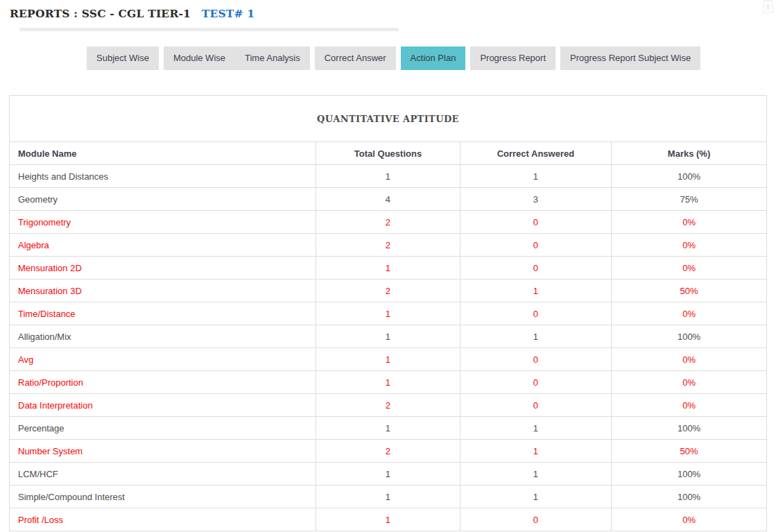  What do you see at coordinates (768, 7) in the screenshot?
I see `scroll-top-button: ↑` at bounding box center [768, 7].